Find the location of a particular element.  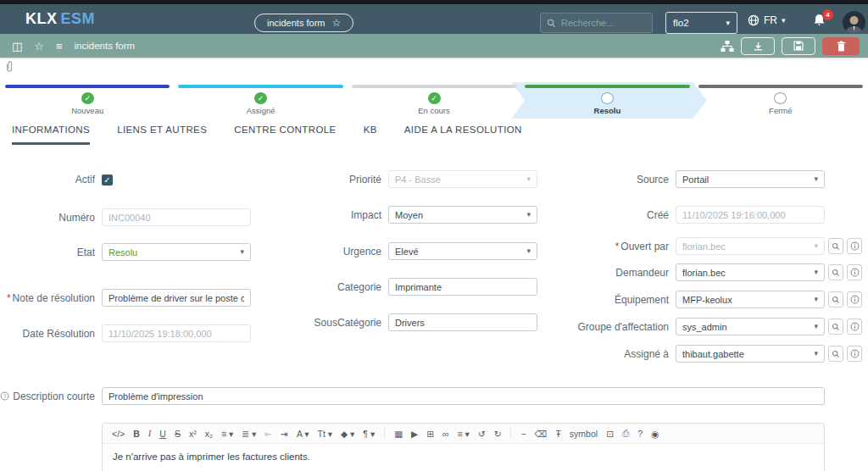

menu-hamburger-icon: ≡ is located at coordinates (59, 46).